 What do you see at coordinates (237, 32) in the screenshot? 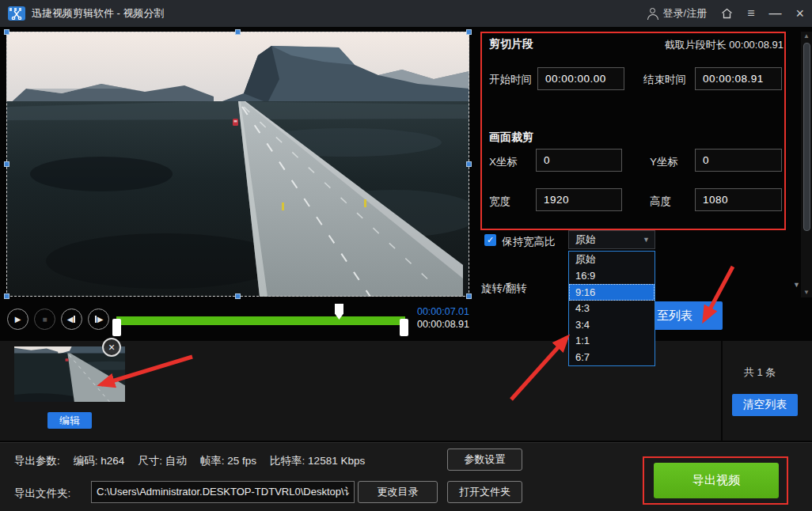
I see `crop-handle-n` at bounding box center [237, 32].